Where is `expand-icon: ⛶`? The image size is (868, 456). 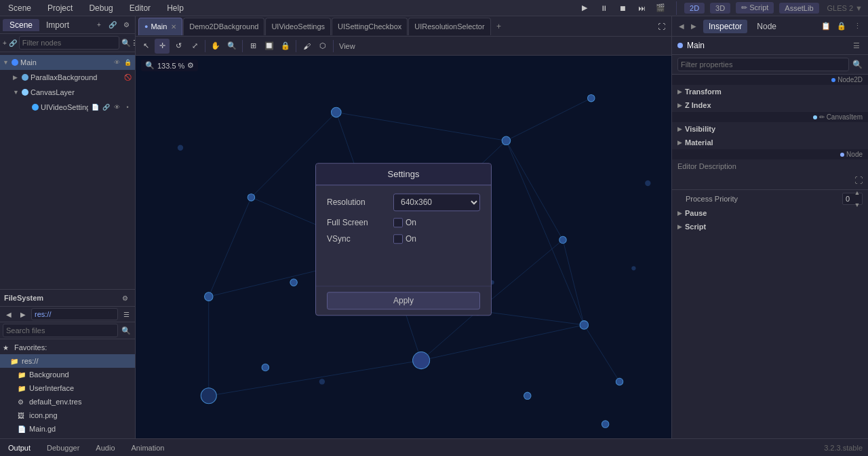
expand-icon: ⛶ is located at coordinates (661, 26).